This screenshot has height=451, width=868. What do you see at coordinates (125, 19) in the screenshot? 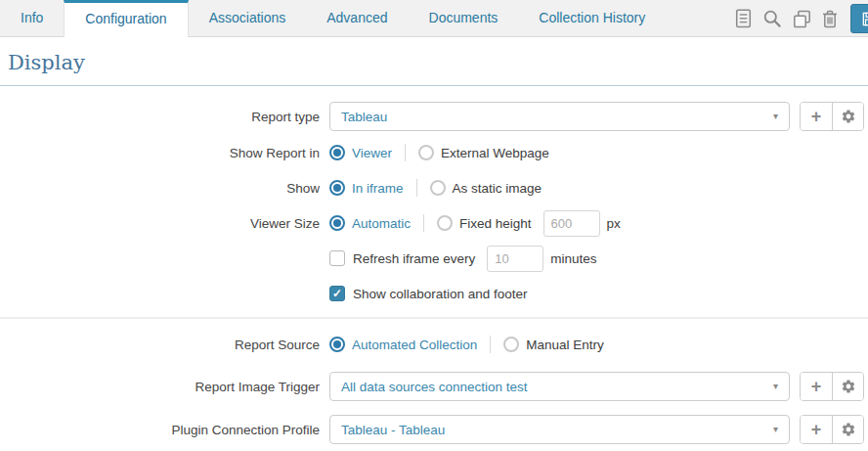
I see `tab-configuration: Configuration` at bounding box center [125, 19].